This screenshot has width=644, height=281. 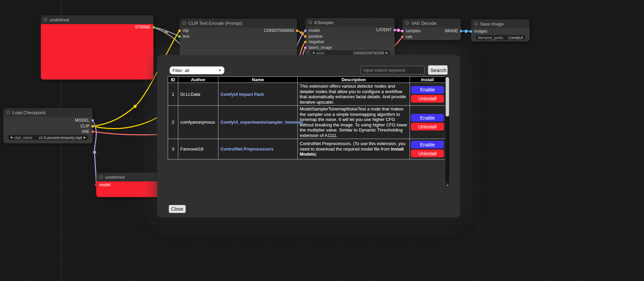 What do you see at coordinates (447, 97) in the screenshot?
I see `scrollbar-thumb` at bounding box center [447, 97].